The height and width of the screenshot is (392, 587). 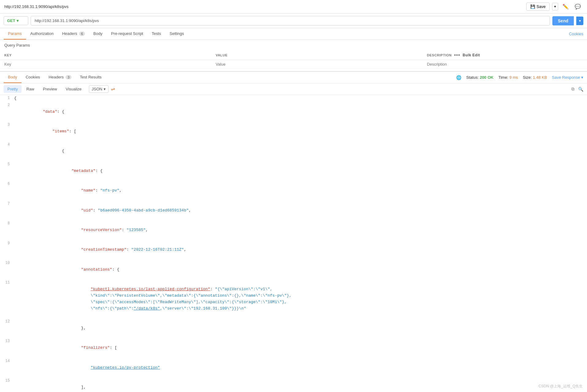 What do you see at coordinates (294, 99) in the screenshot?
I see `json-line: 1 {` at bounding box center [294, 99].